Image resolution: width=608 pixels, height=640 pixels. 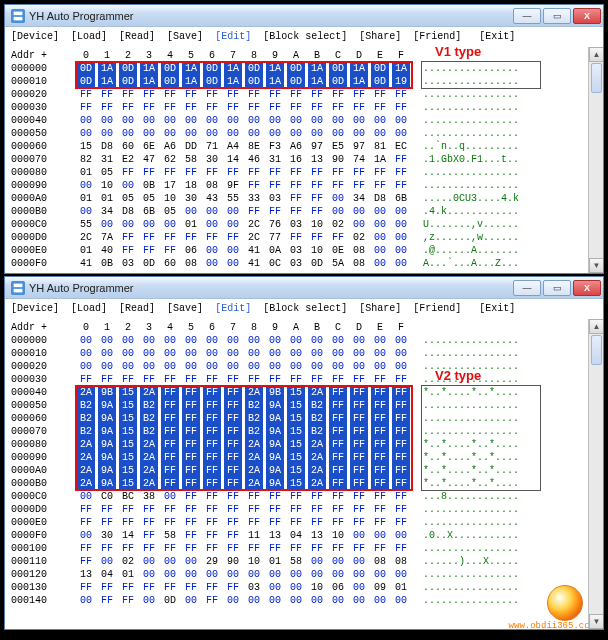 I want to click on hex-row: 000130FFFFFFFFFFFFFFFF0300001006000901..…, so click(x=304, y=588).